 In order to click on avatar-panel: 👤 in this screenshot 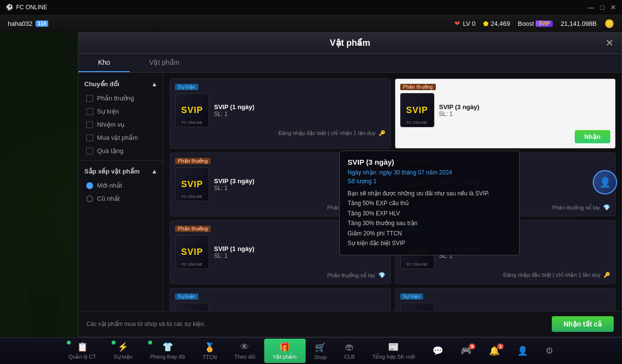, I will do `click(605, 182)`.